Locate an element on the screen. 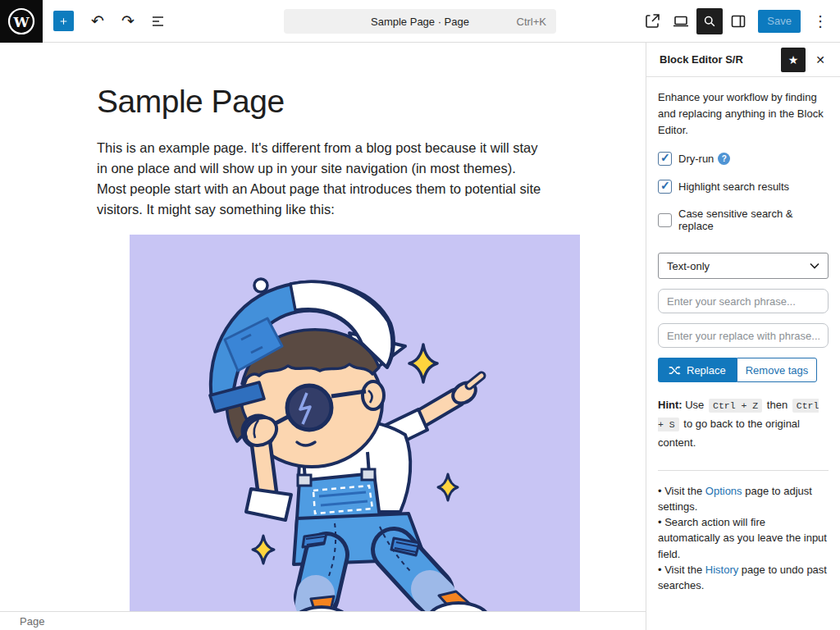 This screenshot has height=630, width=840. replace-button-label: Replace is located at coordinates (706, 371).